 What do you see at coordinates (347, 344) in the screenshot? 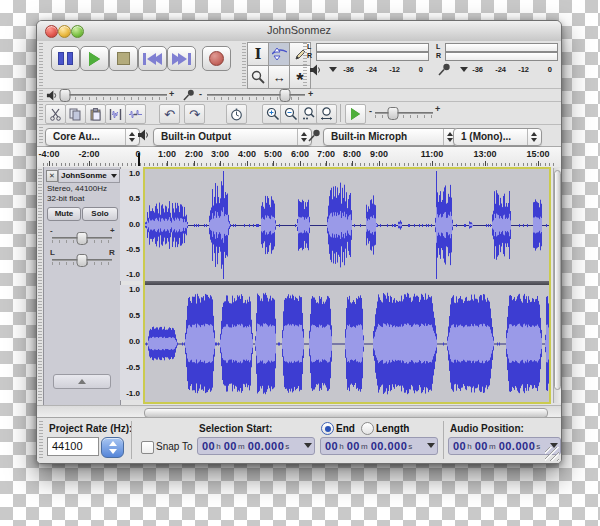
I see `waveform-right-channel` at bounding box center [347, 344].